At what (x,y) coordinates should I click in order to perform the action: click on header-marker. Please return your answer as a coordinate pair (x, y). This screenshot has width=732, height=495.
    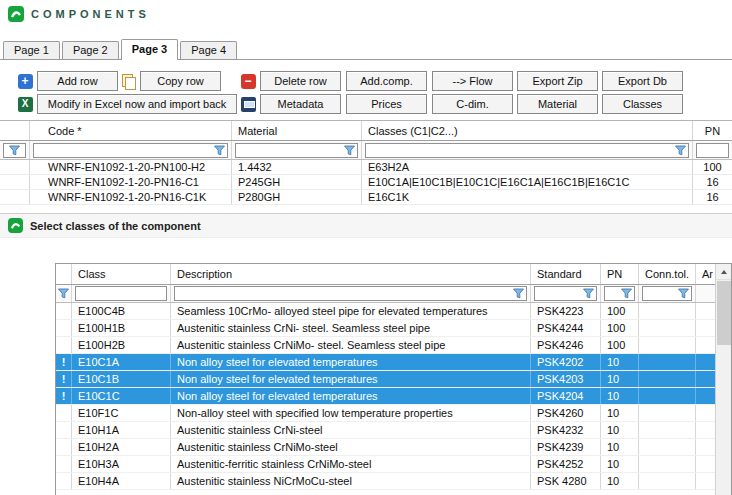
    Looking at the image, I should click on (64, 274).